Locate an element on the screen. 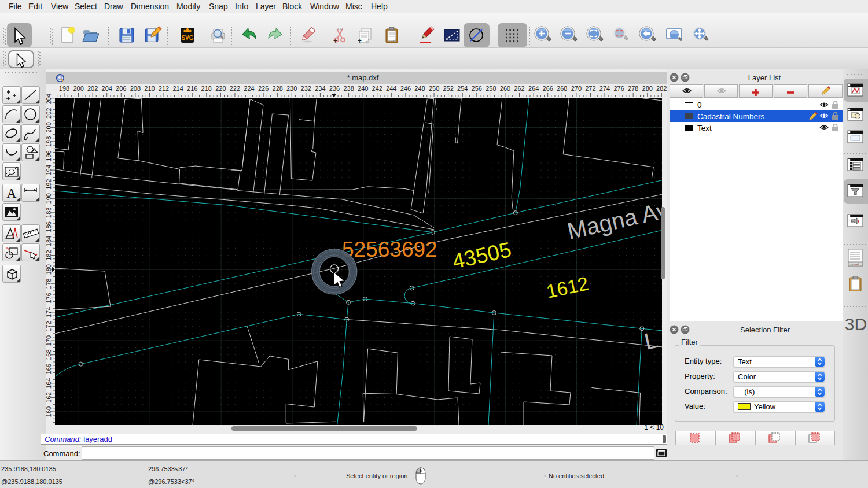  svg-text: 43505 is located at coordinates (481, 256).